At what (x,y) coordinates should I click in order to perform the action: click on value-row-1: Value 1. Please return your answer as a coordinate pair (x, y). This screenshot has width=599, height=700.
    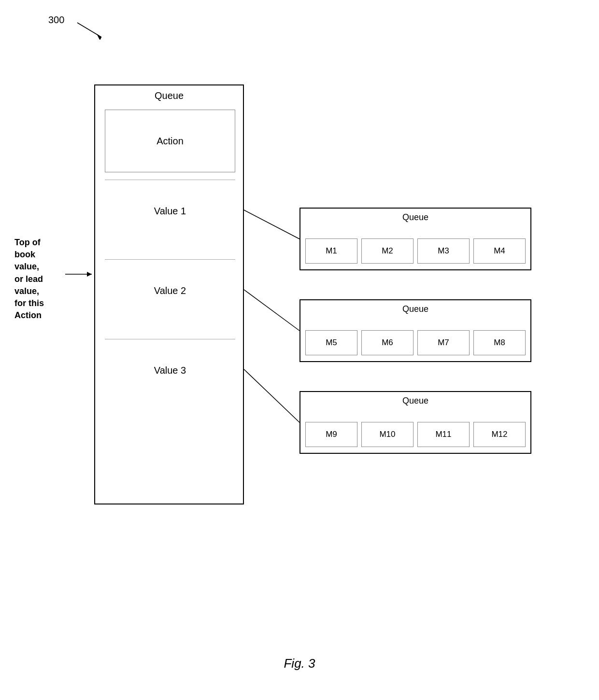
    Looking at the image, I should click on (170, 211).